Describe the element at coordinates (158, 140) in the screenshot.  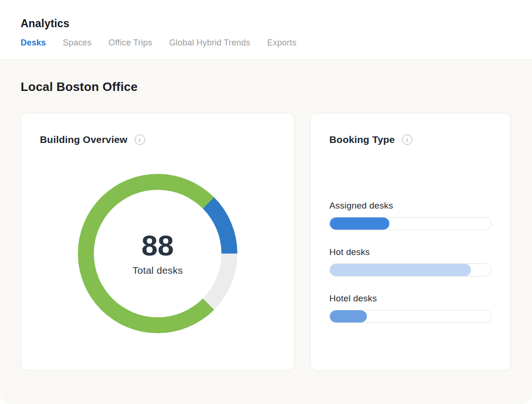
I see `building-overview-header: Building Overview i` at that location.